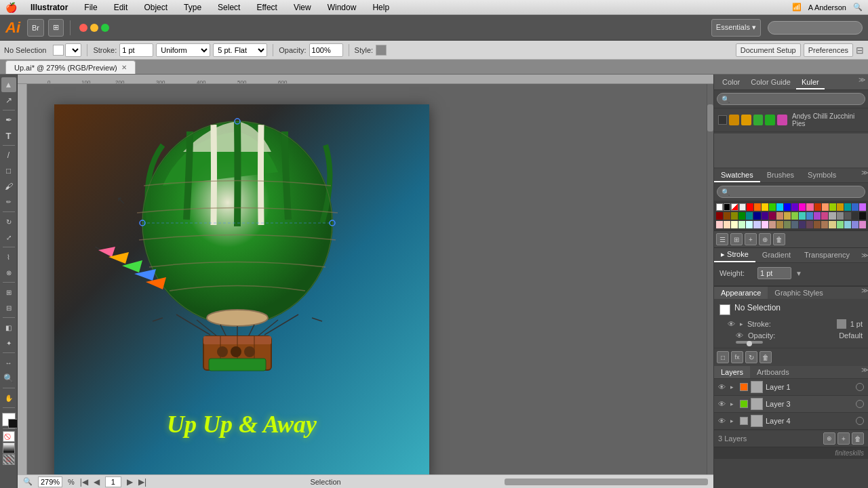 This screenshot has width=868, height=488. I want to click on appear-eye-opacity: 👁, so click(740, 336).